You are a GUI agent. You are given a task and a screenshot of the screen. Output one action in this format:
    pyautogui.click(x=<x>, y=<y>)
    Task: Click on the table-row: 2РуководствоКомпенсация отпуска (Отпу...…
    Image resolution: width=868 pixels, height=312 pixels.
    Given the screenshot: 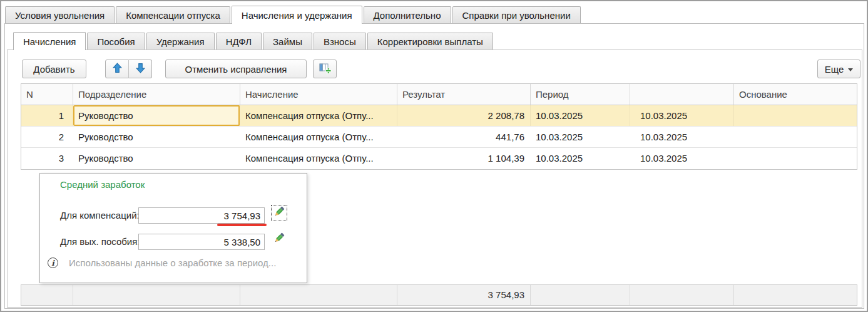 What is the action you would take?
    pyautogui.click(x=439, y=137)
    